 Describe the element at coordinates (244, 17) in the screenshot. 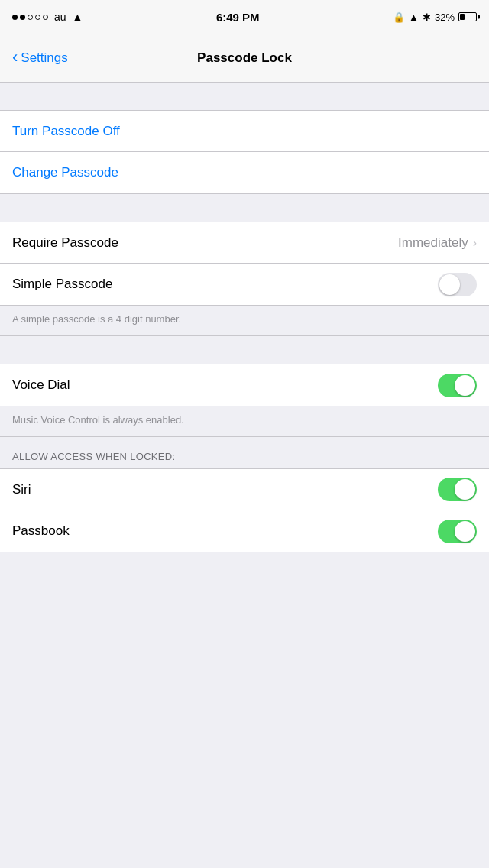

I see `status-bar: au ▲ 6:49 PM 🔒 ▲ ✱ 32%` at that location.